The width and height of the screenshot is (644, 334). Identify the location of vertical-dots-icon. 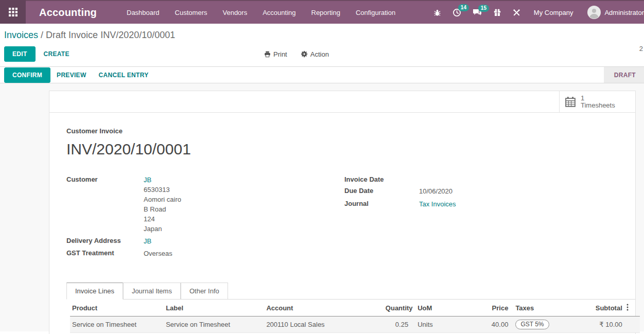
(628, 307).